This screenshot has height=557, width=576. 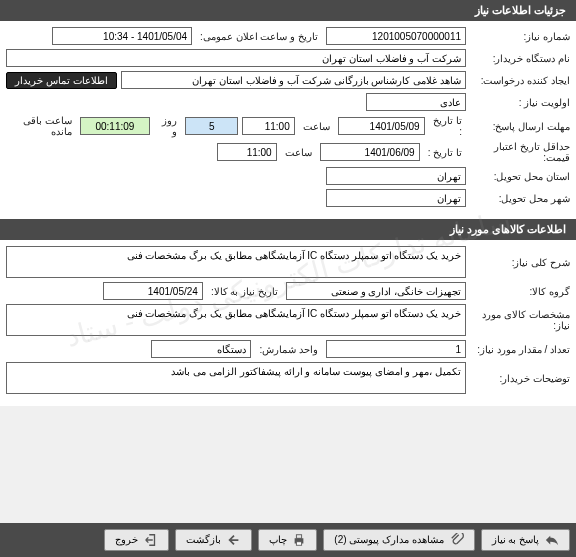 I want to click on field-priority: عادی, so click(x=416, y=102).